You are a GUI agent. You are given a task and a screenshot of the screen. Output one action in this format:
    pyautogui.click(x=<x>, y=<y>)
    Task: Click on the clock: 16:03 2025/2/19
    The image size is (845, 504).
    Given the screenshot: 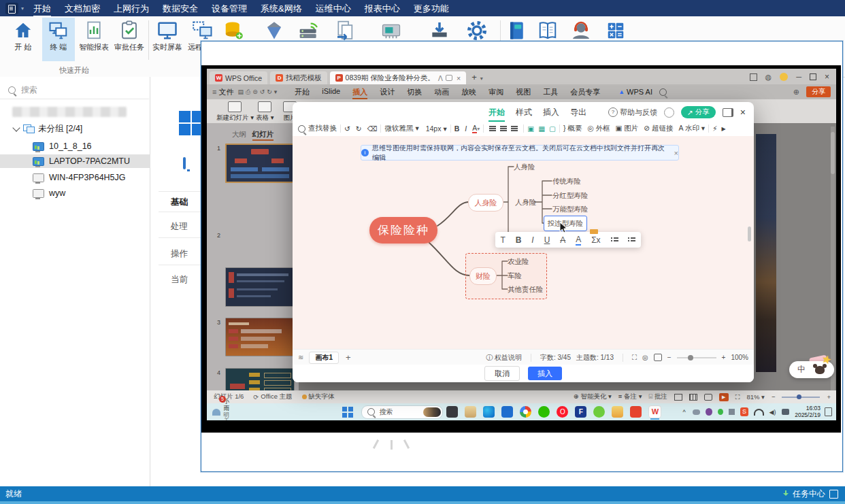 What is the action you would take?
    pyautogui.click(x=808, y=412)
    